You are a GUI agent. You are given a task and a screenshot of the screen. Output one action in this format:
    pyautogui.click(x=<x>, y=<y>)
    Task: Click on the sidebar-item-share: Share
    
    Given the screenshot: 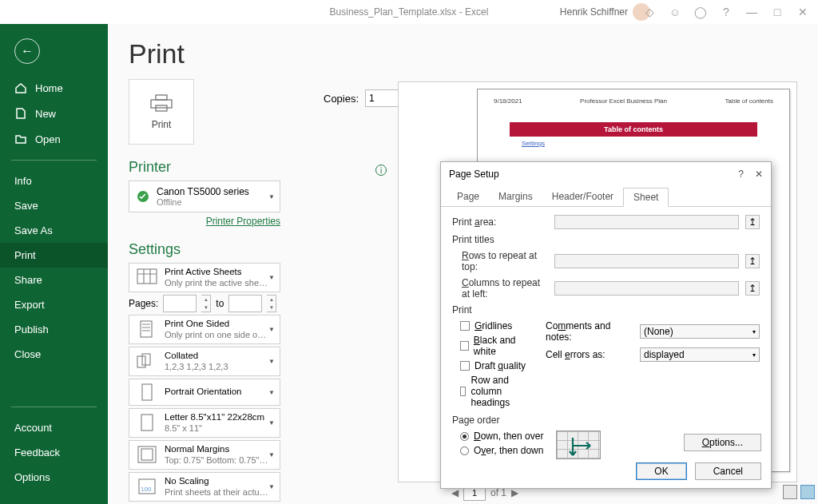 What is the action you would take?
    pyautogui.click(x=54, y=280)
    